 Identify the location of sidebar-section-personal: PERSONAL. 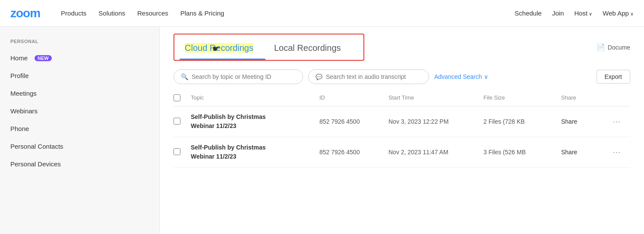
(79, 44).